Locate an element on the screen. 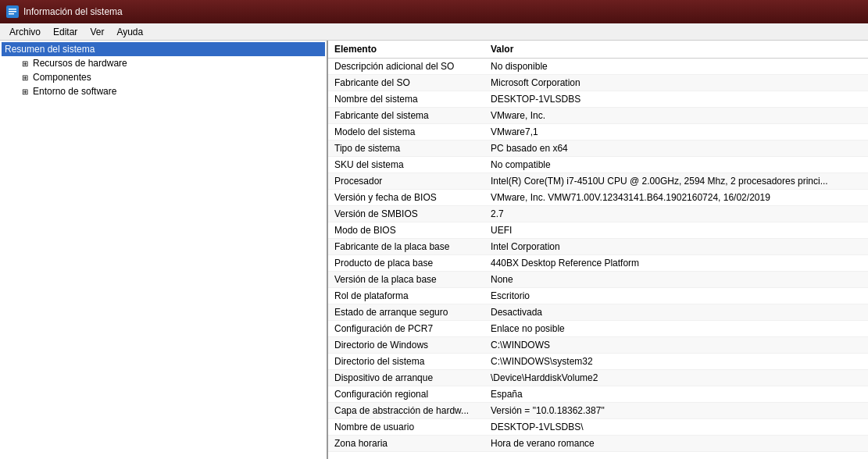 The height and width of the screenshot is (459, 868). menu-ayuda: Ayuda is located at coordinates (130, 32).